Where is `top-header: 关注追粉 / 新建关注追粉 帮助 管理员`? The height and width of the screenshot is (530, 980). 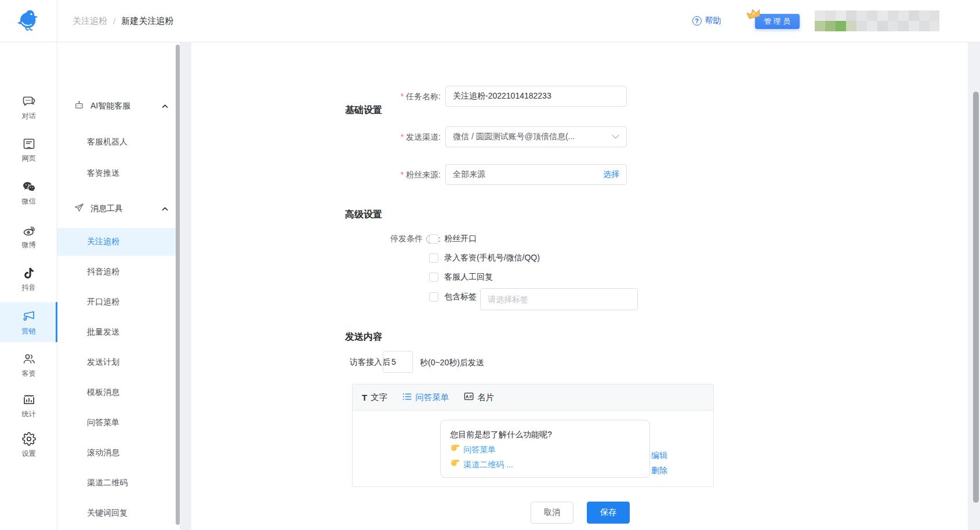
top-header: 关注追粉 / 新建关注追粉 帮助 管理员 is located at coordinates (490, 21).